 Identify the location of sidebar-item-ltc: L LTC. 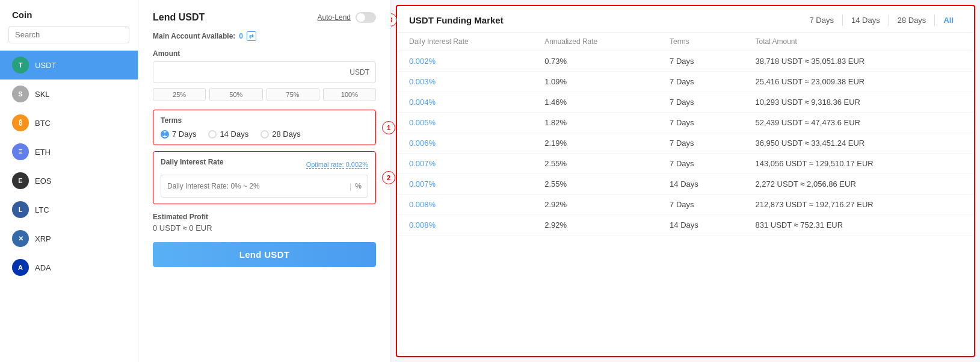
(69, 210).